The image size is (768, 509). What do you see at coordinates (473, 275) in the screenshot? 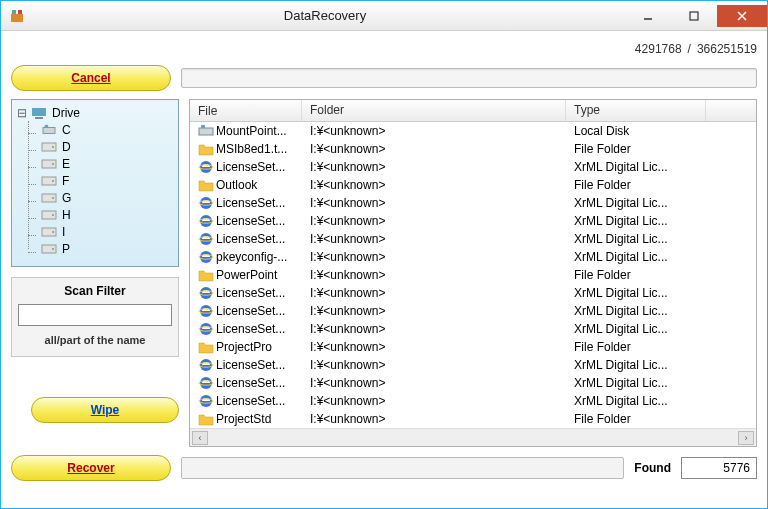
I see `table-row: PowerPointI:¥<unknown>File Folder` at bounding box center [473, 275].